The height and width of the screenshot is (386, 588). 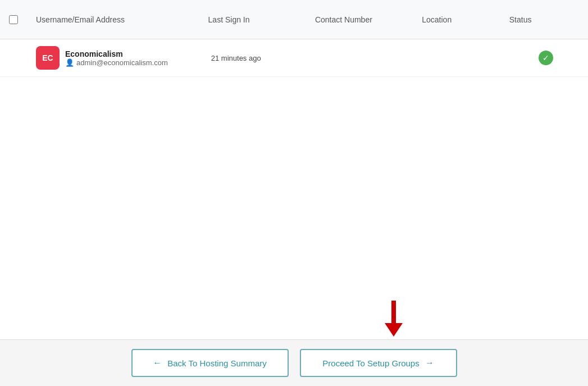 What do you see at coordinates (430, 363) in the screenshot?
I see `proceed-arrow-icon: →` at bounding box center [430, 363].